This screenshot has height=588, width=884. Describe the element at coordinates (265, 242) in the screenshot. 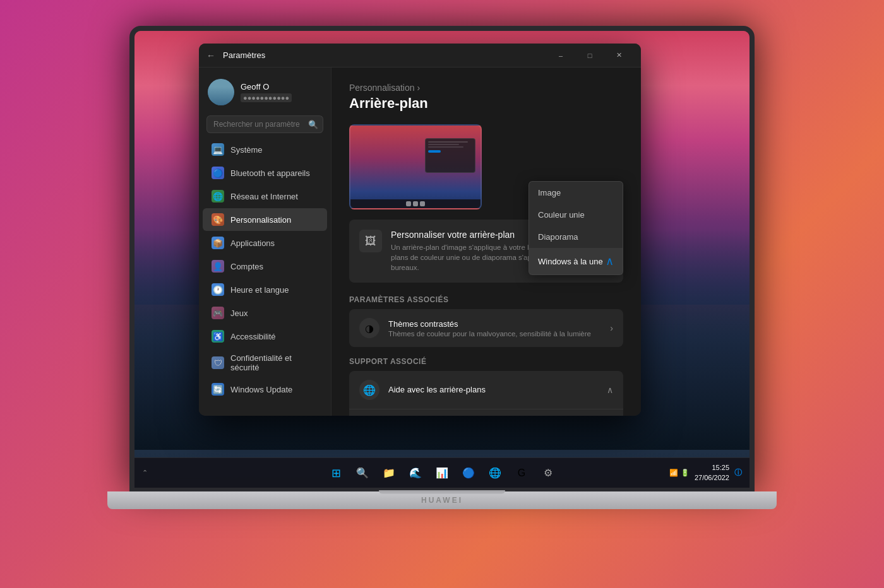

I see `sidebar: Geoff O ●●●●●●●●●●● 🔍 💻` at that location.